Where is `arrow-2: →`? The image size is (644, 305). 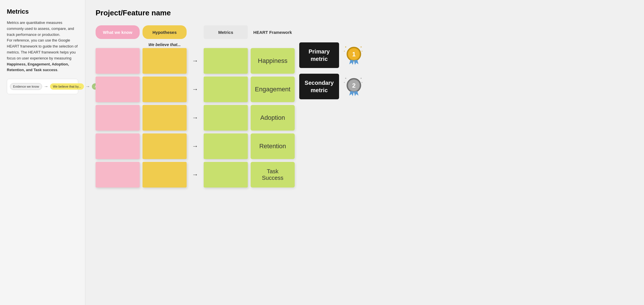
arrow-2: → is located at coordinates (195, 89).